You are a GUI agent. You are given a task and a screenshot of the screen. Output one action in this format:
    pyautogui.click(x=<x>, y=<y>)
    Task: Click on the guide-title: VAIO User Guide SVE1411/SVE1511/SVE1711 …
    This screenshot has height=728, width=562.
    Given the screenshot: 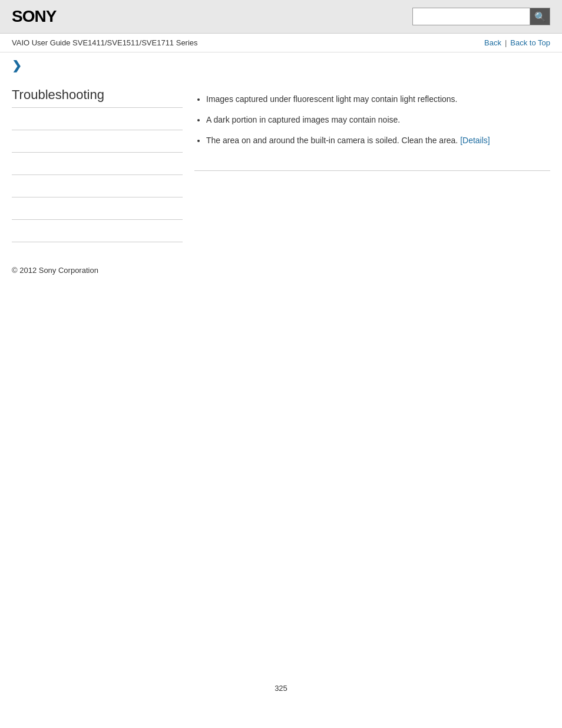 What is the action you would take?
    pyautogui.click(x=105, y=42)
    